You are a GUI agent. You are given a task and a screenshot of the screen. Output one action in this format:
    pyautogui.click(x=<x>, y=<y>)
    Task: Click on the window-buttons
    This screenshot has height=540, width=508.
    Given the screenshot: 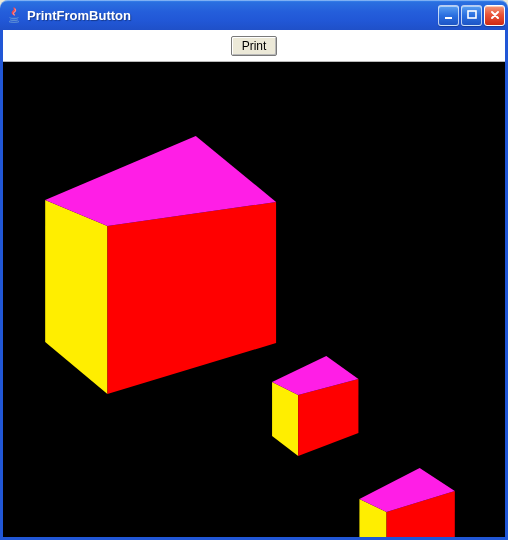 What is the action you would take?
    pyautogui.click(x=472, y=16)
    